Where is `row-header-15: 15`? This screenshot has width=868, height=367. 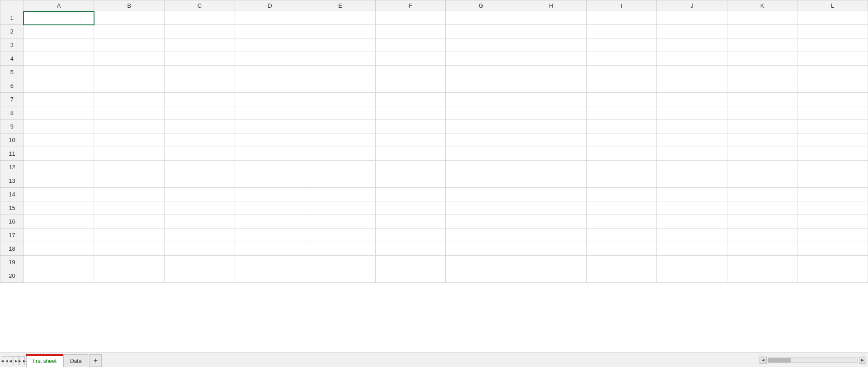 row-header-15: 15 is located at coordinates (12, 208).